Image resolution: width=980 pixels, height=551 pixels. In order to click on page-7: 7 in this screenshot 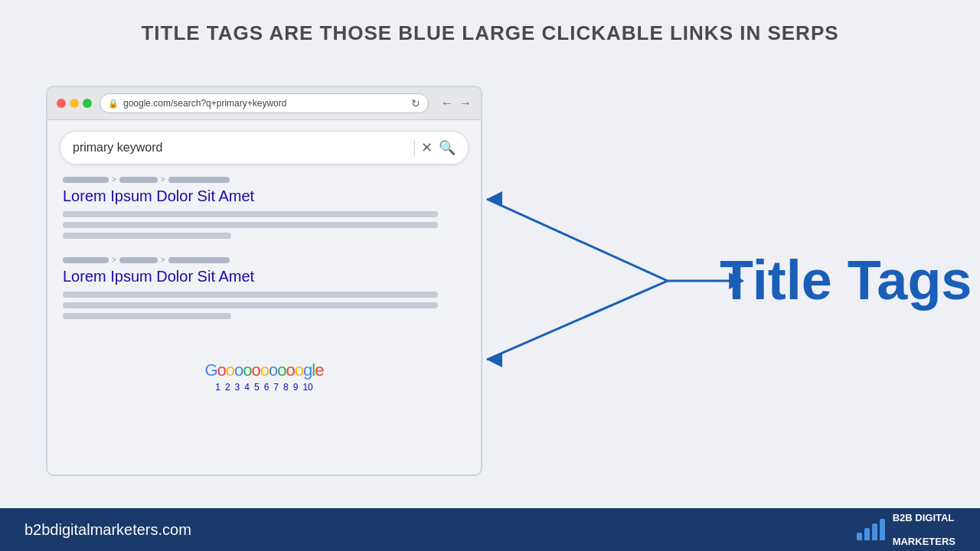, I will do `click(276, 387)`.